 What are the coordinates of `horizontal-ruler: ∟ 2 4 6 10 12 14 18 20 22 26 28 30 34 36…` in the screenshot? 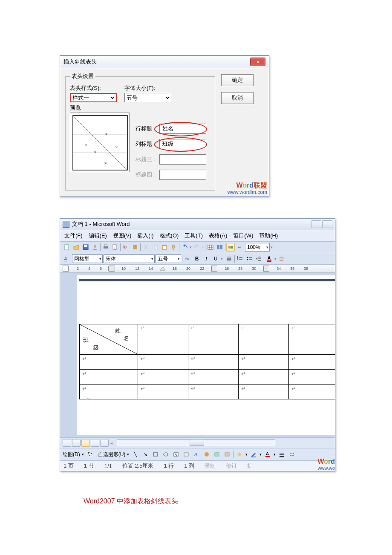 It's located at (198, 269).